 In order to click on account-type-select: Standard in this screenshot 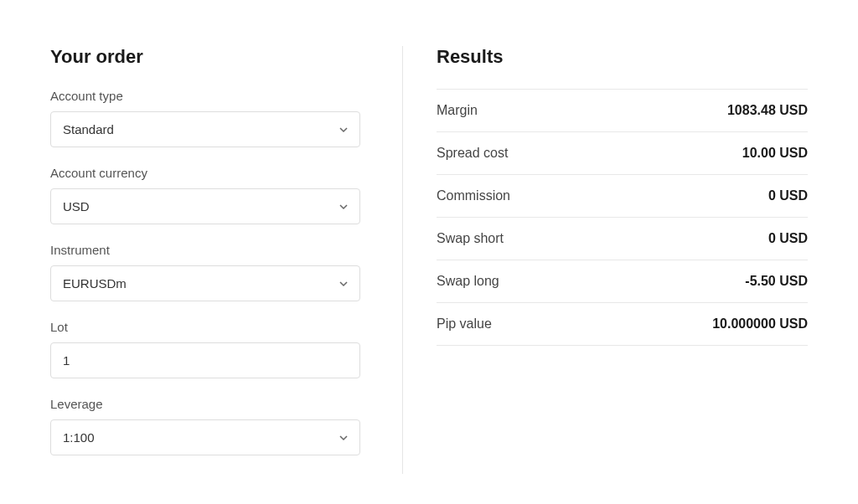, I will do `click(205, 129)`.